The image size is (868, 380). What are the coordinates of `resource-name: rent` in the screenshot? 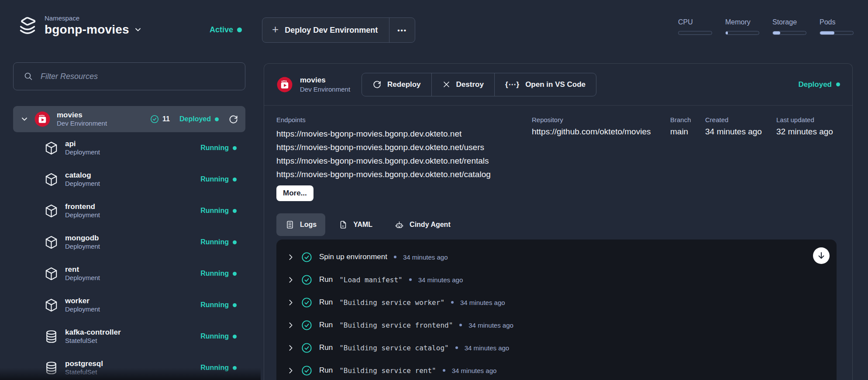 It's located at (83, 270).